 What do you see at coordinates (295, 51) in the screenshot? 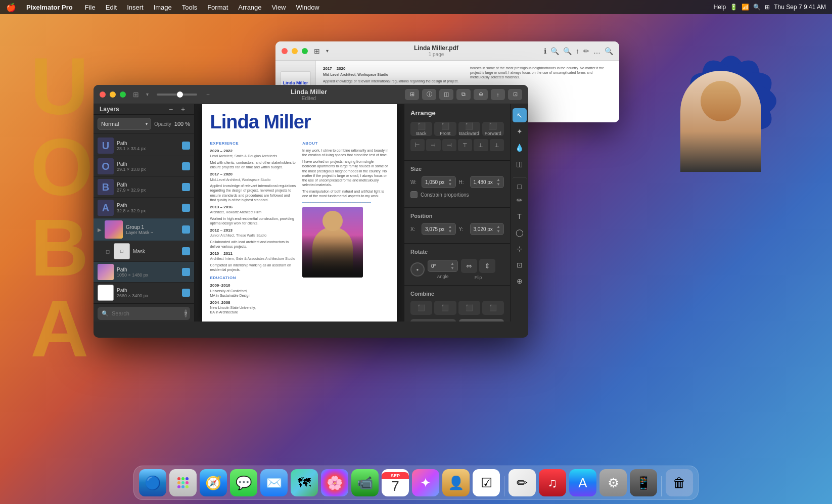
I see `pdf-minimize-btn` at bounding box center [295, 51].